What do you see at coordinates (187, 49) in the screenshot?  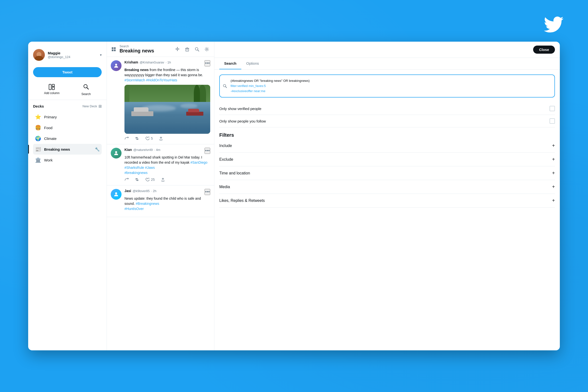 I see `delete-button` at bounding box center [187, 49].